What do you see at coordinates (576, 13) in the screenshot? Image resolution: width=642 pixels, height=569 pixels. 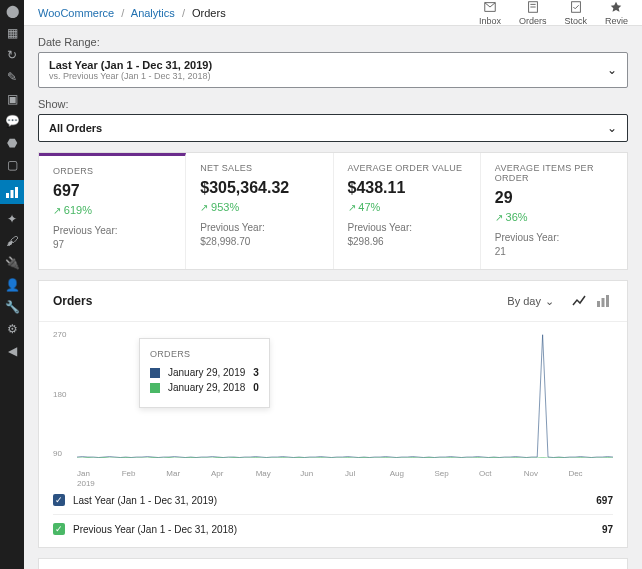 I see `topbar-stock: Stock` at bounding box center [576, 13].